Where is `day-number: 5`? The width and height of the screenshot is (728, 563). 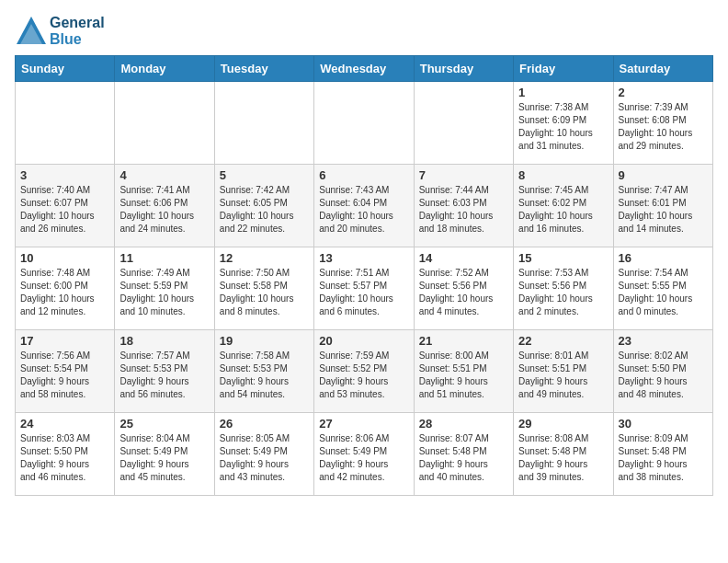
day-number: 5 is located at coordinates (265, 175).